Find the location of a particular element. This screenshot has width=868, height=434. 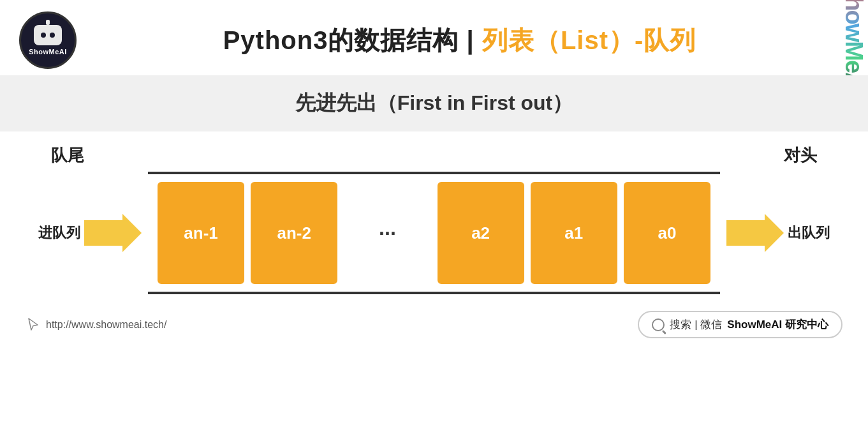

label-head: 对头 is located at coordinates (800, 156).